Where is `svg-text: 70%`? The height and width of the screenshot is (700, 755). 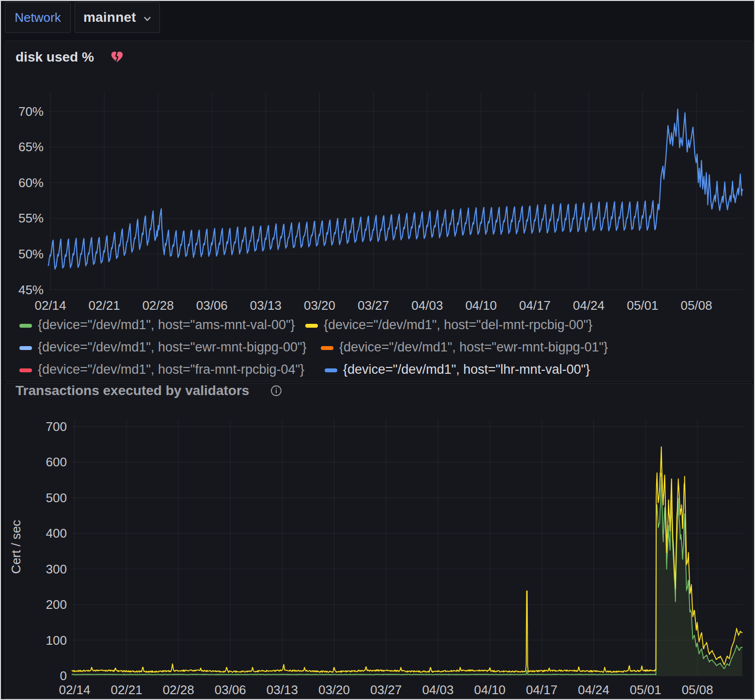
svg-text: 70% is located at coordinates (31, 111).